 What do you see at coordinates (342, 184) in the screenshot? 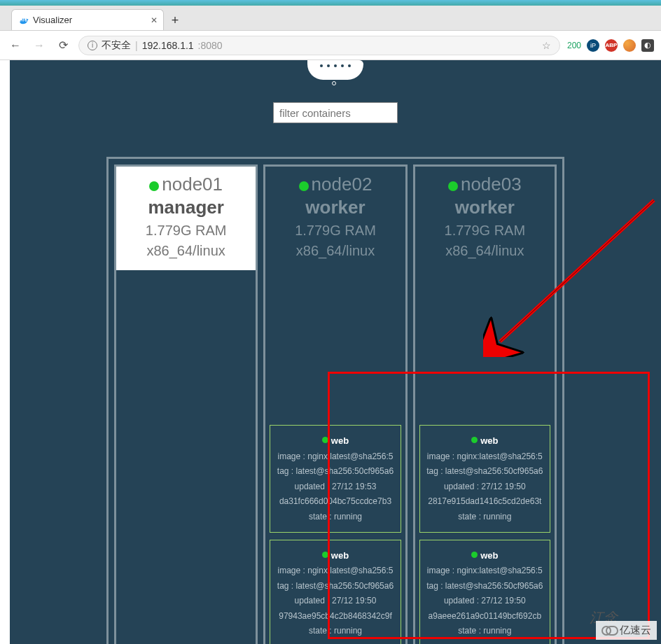
I see `node-name-text: node02` at bounding box center [342, 184].